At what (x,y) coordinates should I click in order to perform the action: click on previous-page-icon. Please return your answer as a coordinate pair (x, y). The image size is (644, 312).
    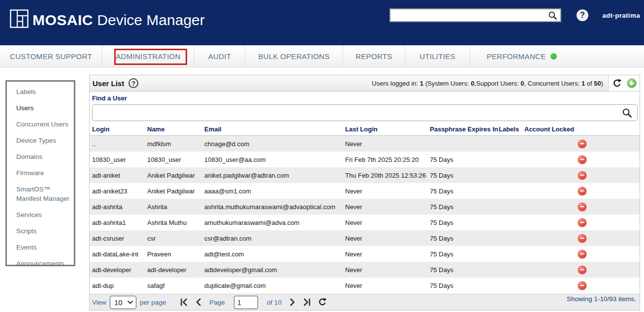
    Looking at the image, I should click on (199, 302).